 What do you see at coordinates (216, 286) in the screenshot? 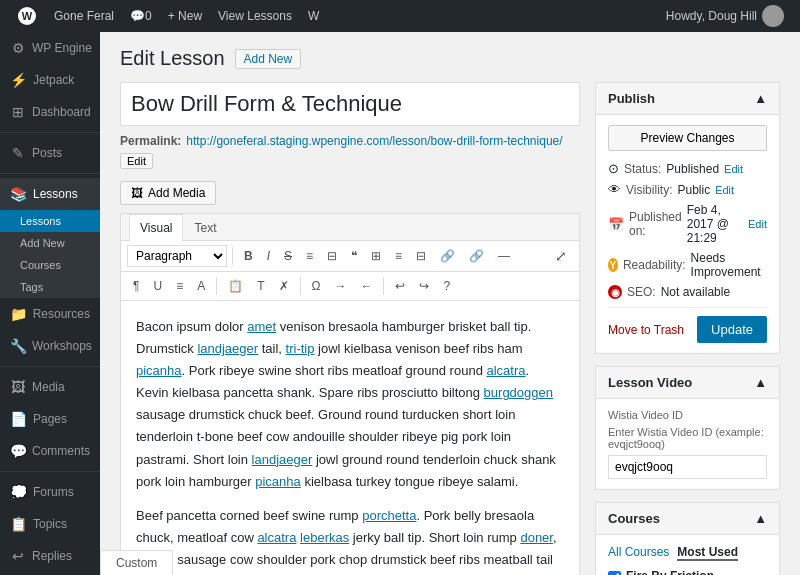
I see `toolbar-sep2` at bounding box center [216, 286].